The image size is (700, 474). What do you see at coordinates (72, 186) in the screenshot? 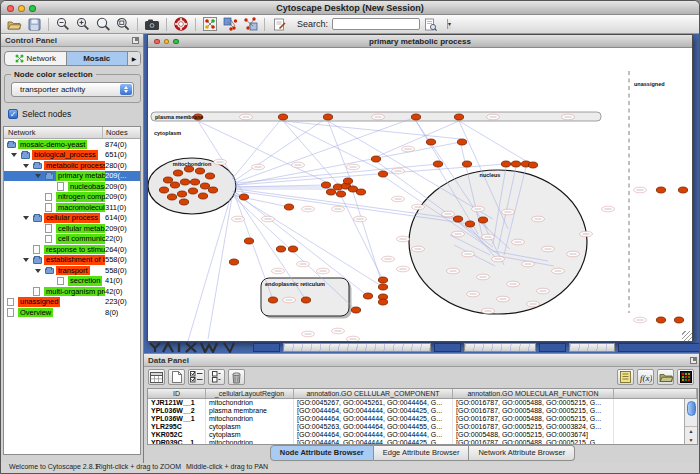
I see `tree-row-nucleobase-: nucleobase-209(0)` at bounding box center [72, 186].